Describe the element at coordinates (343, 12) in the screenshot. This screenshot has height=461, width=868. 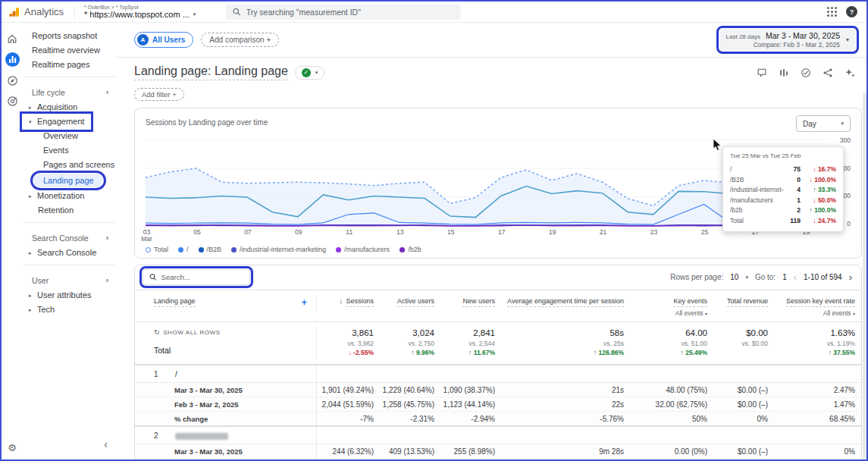
I see `top-search` at that location.